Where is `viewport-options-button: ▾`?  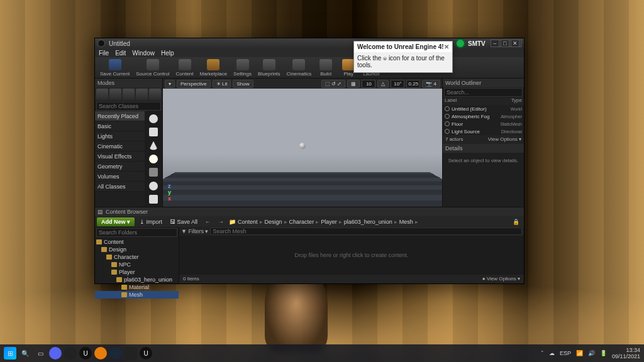
viewport-options-button: ▾ is located at coordinates (170, 84).